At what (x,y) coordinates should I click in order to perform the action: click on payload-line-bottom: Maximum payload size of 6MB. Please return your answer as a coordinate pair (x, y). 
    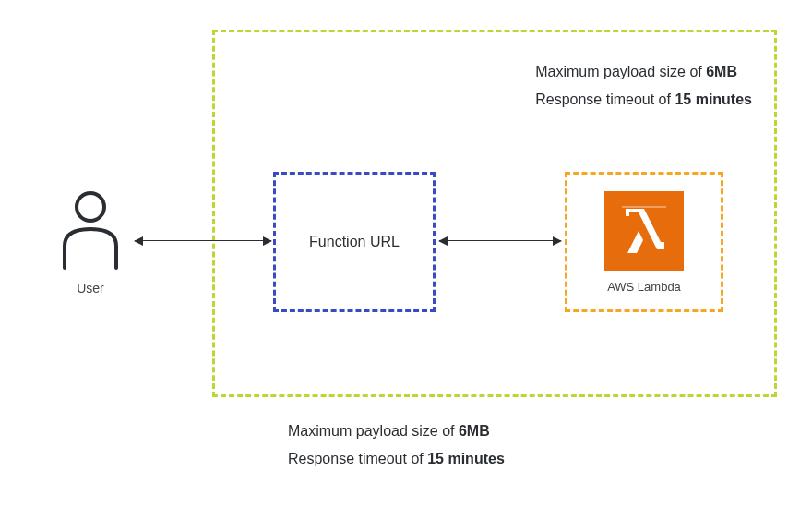
    Looking at the image, I should click on (397, 431).